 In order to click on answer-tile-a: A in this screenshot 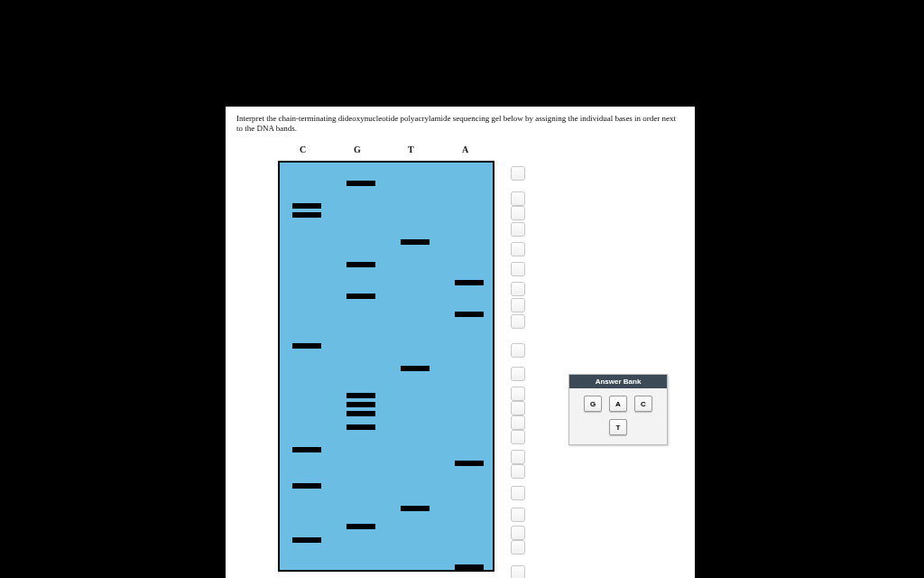, I will do `click(618, 404)`.